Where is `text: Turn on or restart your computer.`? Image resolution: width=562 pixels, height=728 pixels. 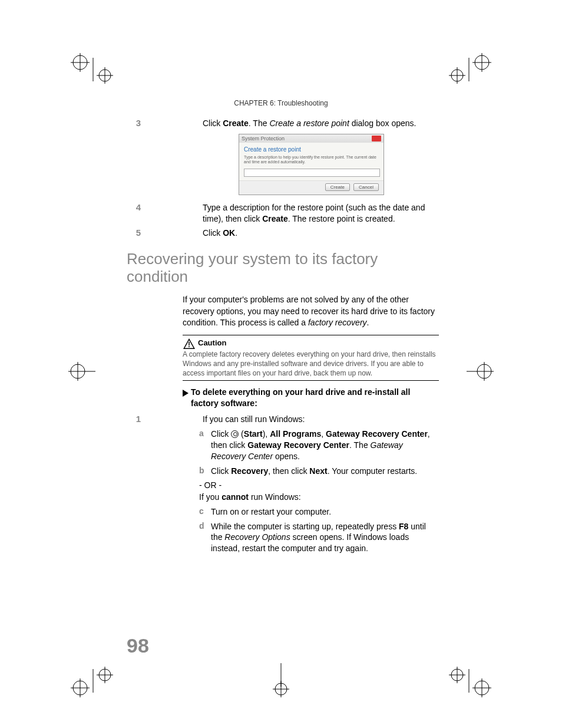
text: Turn on or restart your computer. is located at coordinates (271, 512).